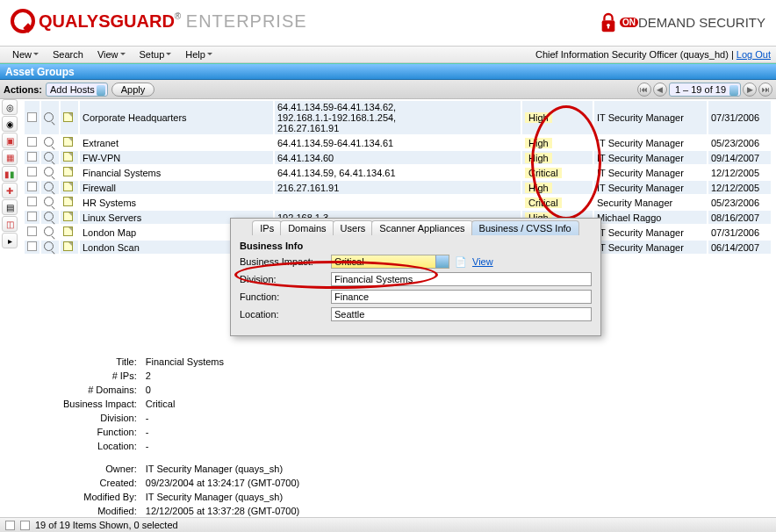 The height and width of the screenshot is (532, 776). I want to click on tab-users: Users, so click(353, 228).